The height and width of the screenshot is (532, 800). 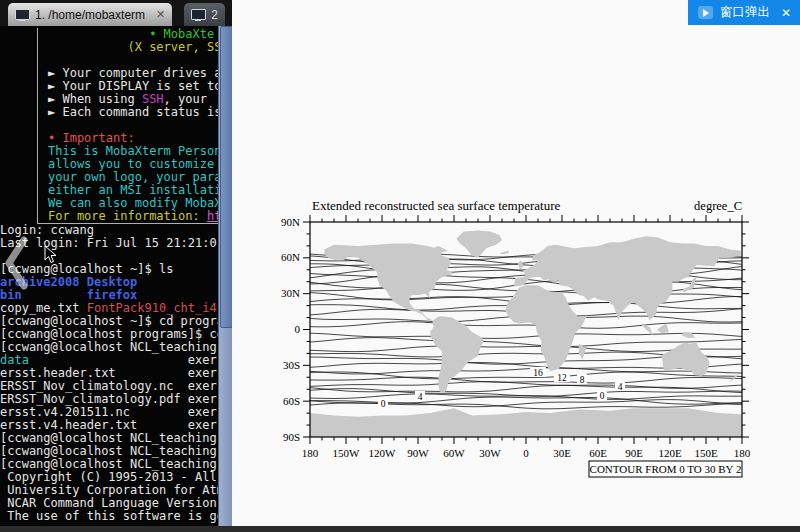 What do you see at coordinates (347, 453) in the screenshot?
I see `x-tick-label: 150W` at bounding box center [347, 453].